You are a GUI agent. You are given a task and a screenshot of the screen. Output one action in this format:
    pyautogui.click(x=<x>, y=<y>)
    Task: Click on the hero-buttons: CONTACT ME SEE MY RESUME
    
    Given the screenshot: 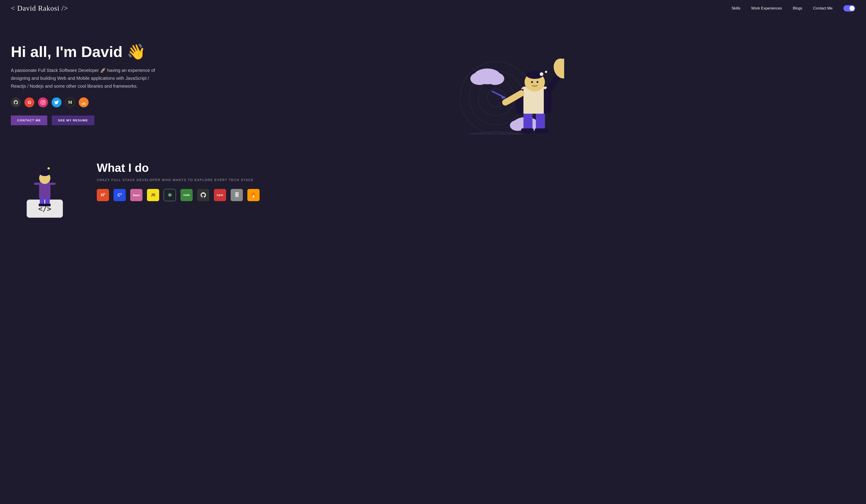 What is the action you would take?
    pyautogui.click(x=83, y=120)
    